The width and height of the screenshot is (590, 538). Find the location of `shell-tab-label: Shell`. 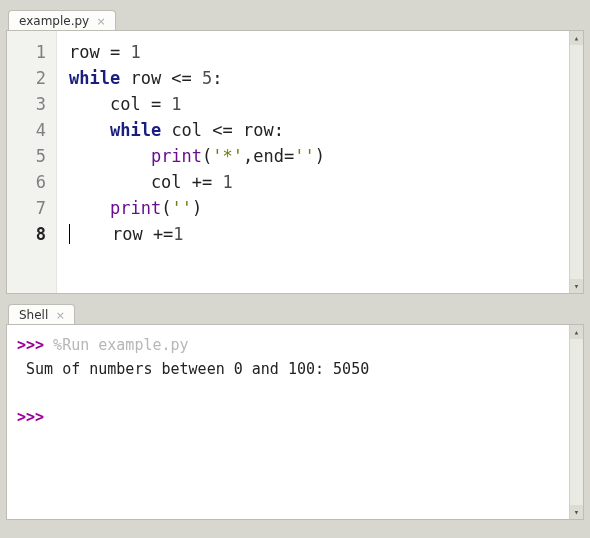

shell-tab-label: Shell is located at coordinates (34, 315).